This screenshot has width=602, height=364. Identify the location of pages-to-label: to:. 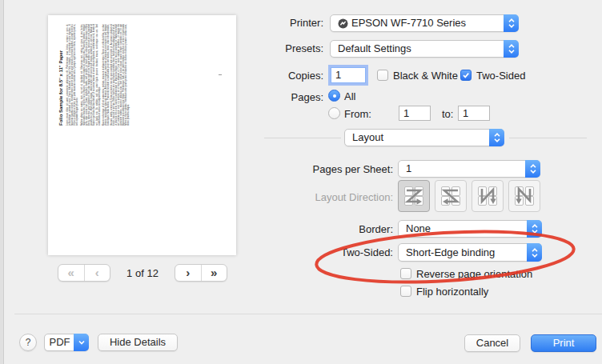
(450, 114).